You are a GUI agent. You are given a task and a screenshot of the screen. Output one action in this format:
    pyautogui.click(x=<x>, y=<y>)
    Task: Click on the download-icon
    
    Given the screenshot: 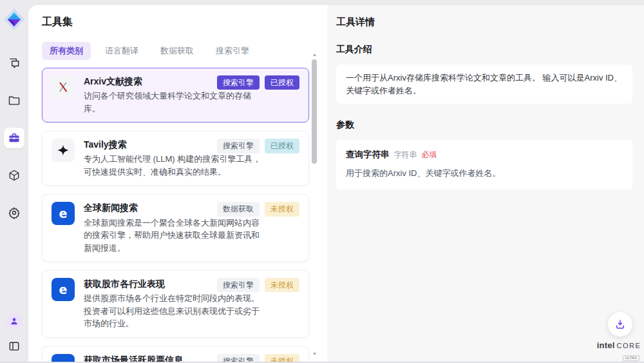 What is the action you would take?
    pyautogui.click(x=620, y=324)
    